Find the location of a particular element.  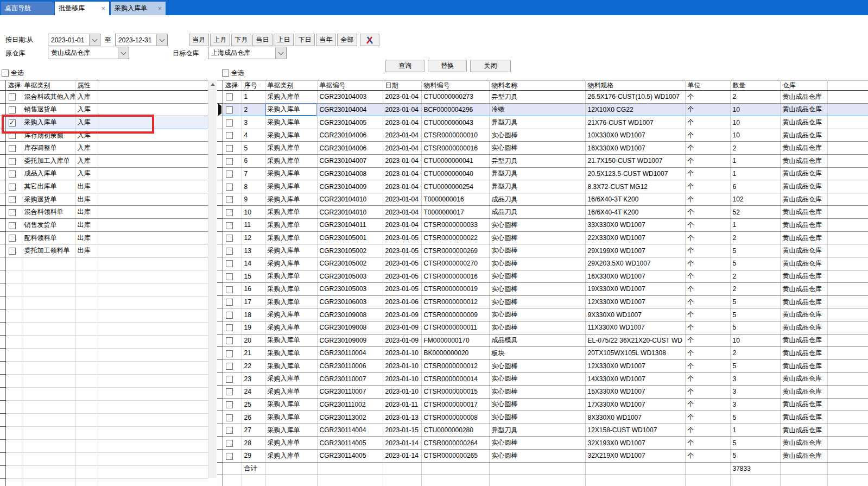

doc-type-row: 销售退货单入库 is located at coordinates (104, 110).